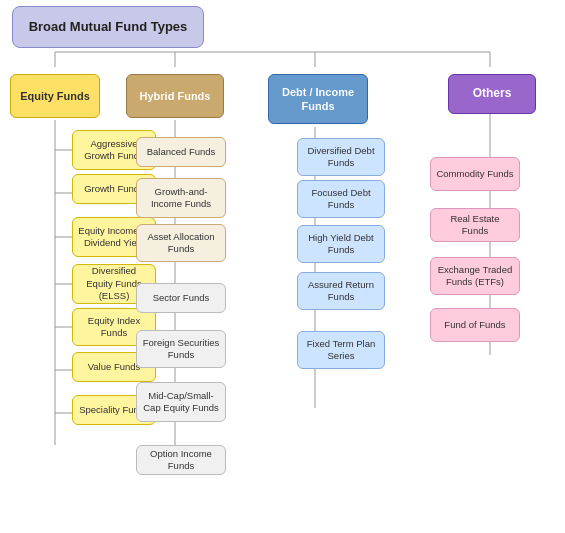 The image size is (565, 533). Describe the element at coordinates (181, 460) in the screenshot. I see `hybrid-item-6: Option Income Funds` at that location.